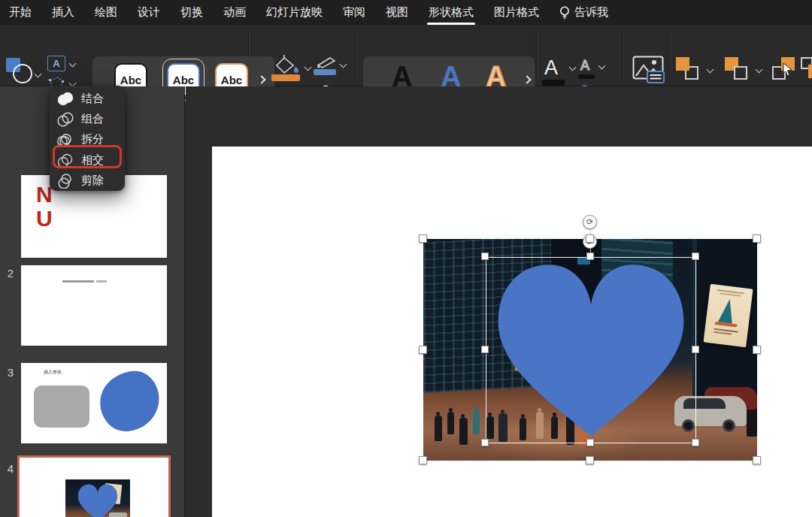 The width and height of the screenshot is (812, 517). Describe the element at coordinates (397, 12) in the screenshot. I see `menu-tab-view: 视图` at that location.